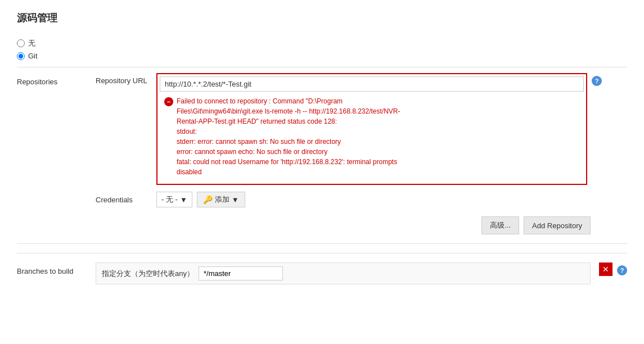  I want to click on advanced-button: 高级..., so click(501, 225).